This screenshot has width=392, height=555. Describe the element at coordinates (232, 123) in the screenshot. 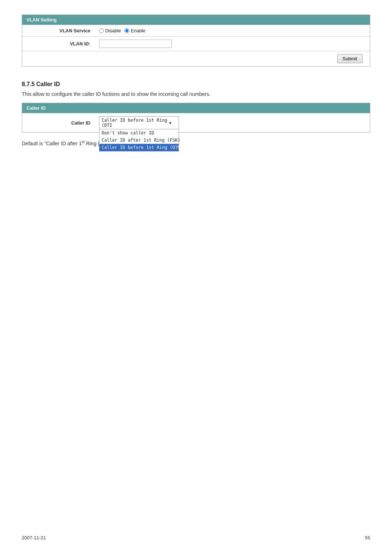

I see `caller-id-value-cell: Caller ID before 1st Ring (DTI ▼ Don't s…` at that location.